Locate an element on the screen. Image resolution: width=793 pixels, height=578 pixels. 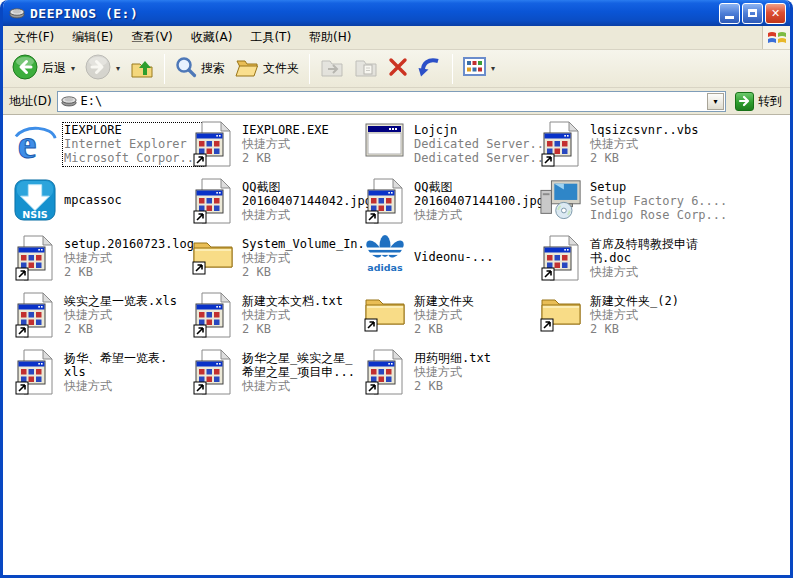
file-name: 20160407144100.jpg is located at coordinates (479, 201).